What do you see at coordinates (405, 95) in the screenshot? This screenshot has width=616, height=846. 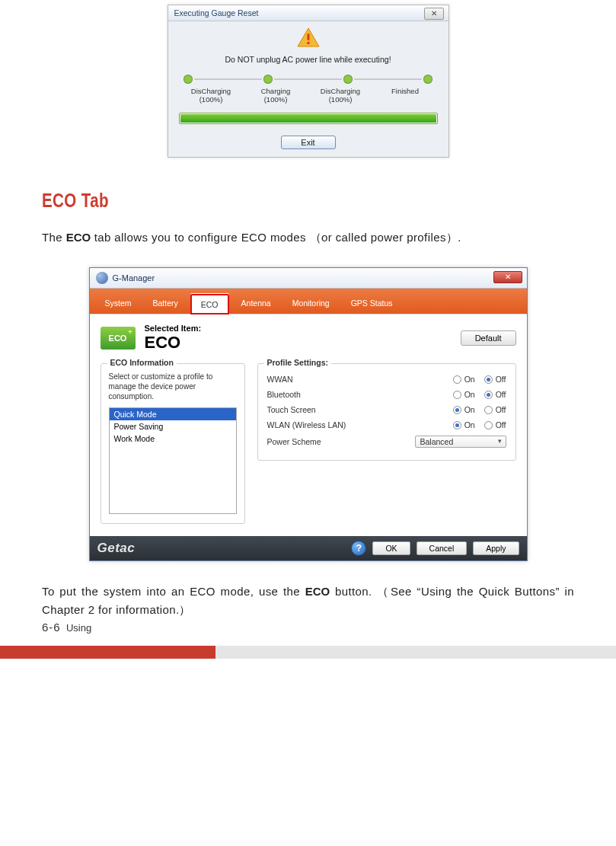 I see `step-label: Finished` at bounding box center [405, 95].